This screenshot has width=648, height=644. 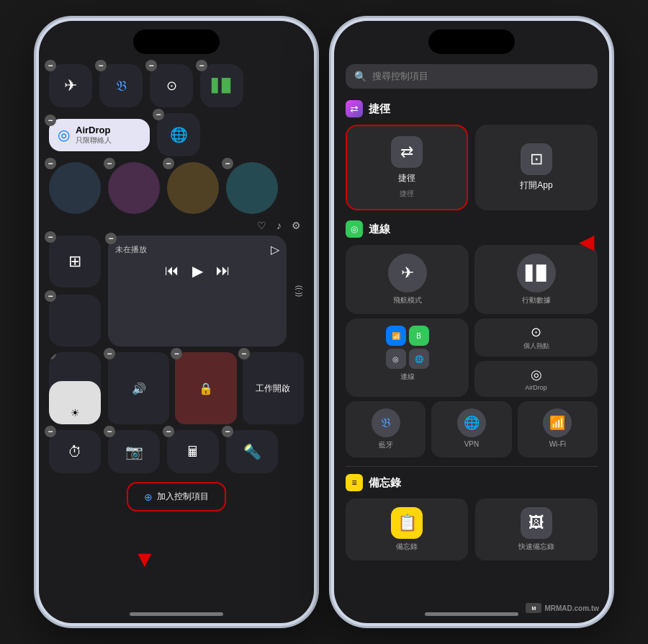 I want to click on airdrop-icon: ◎, so click(x=63, y=135).